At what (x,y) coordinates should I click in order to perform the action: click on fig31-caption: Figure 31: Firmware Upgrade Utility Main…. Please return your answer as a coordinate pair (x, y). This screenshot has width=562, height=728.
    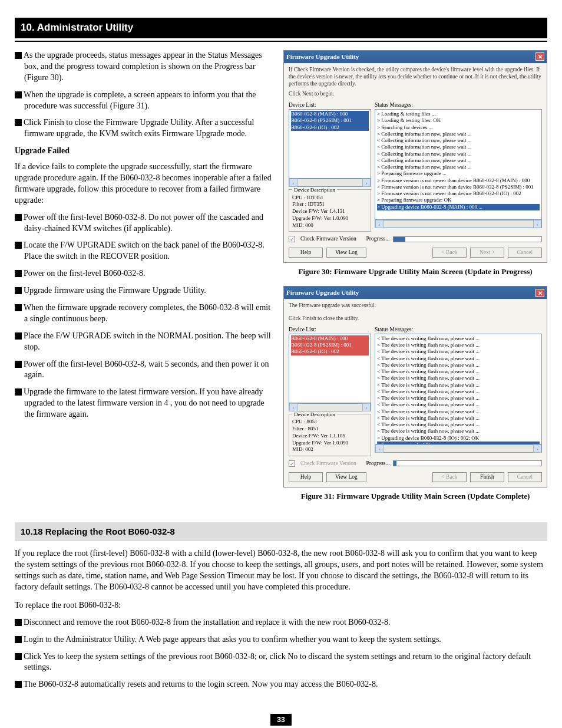
    Looking at the image, I should click on (415, 496).